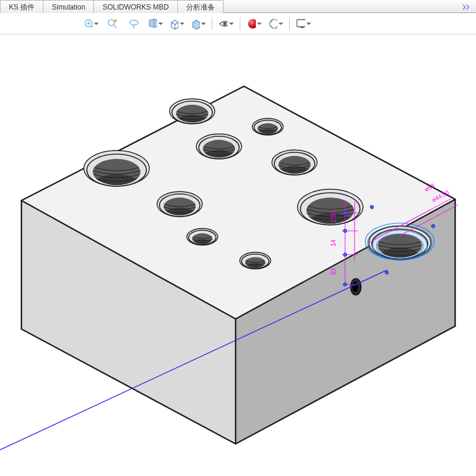  I want to click on apply-scene-icon, so click(275, 24).